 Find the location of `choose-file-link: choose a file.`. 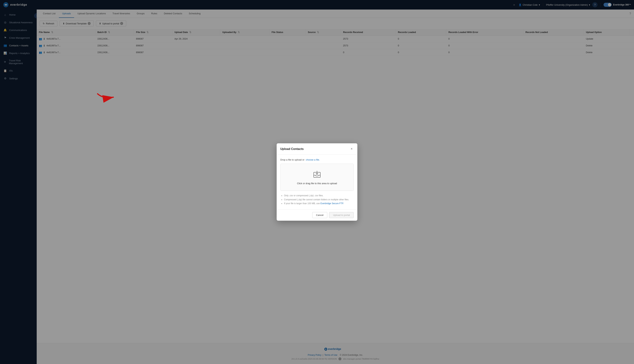

choose-file-link: choose a file. is located at coordinates (313, 160).